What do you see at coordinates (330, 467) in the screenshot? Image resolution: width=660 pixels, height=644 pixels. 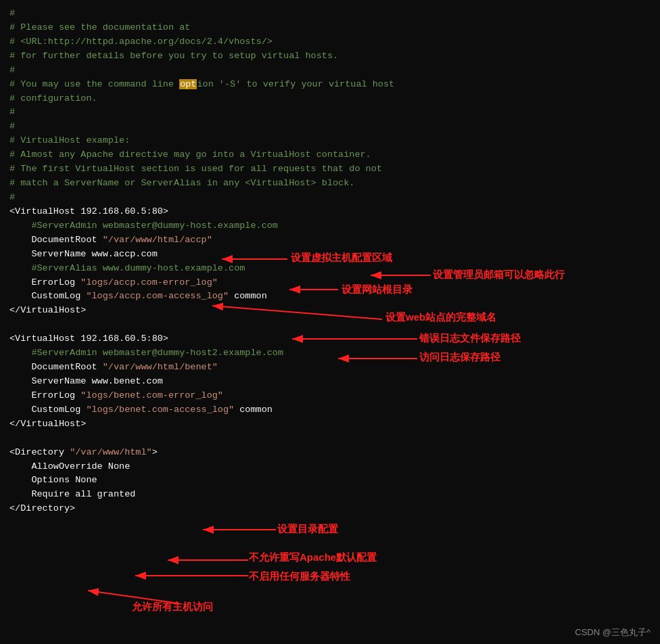 I see `line-allowoverride: AllowOverride None` at bounding box center [330, 467].